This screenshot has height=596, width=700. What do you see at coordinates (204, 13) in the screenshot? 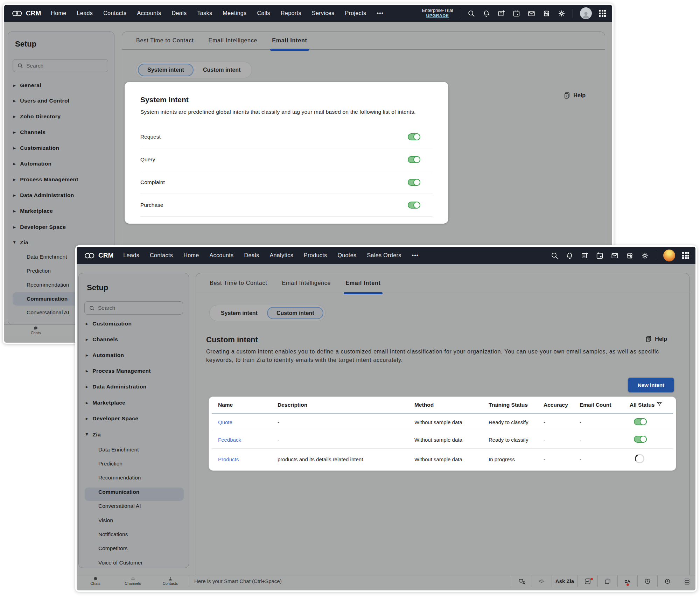
I see `nav-item-tasks: Tasks` at bounding box center [204, 13].